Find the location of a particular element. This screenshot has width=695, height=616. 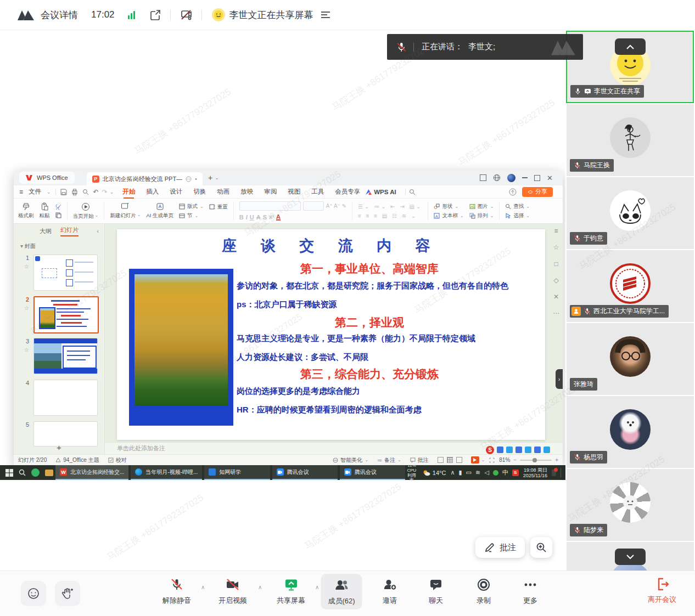

slide-thumb-row: 3☆ is located at coordinates (58, 356).